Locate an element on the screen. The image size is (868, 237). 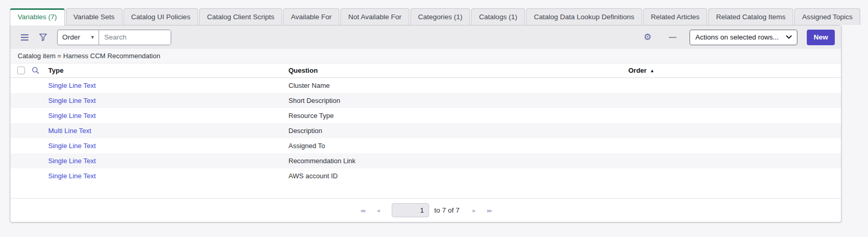
chevron-down-icon is located at coordinates (789, 37).